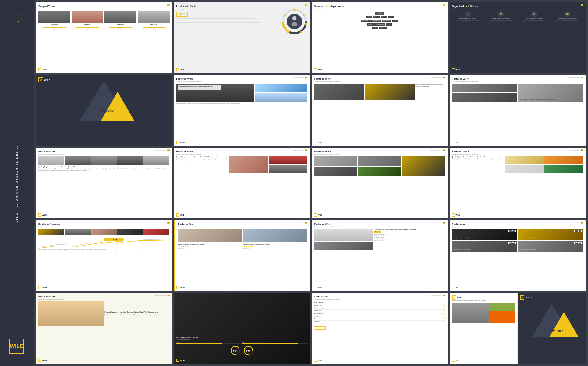 The height and width of the screenshot is (366, 588). Describe the element at coordinates (567, 18) in the screenshot. I see `client-4-text: Quickly Repurpose Some Innovation` at that location.